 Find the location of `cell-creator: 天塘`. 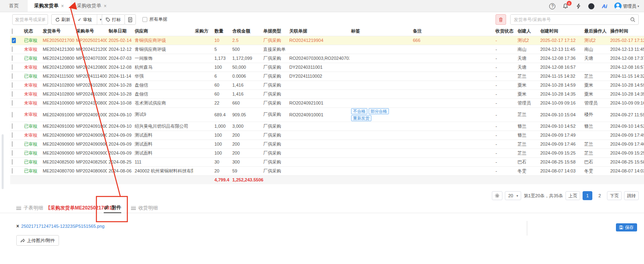

cell-creator: 天塘 is located at coordinates (527, 67).